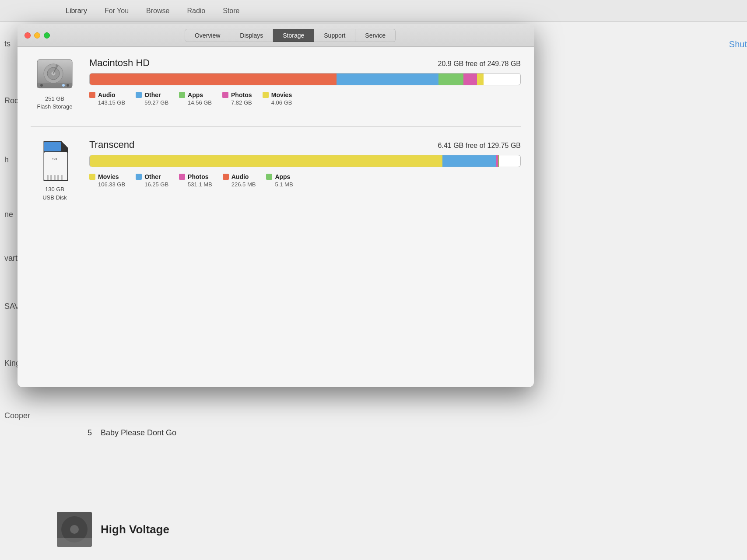 Image resolution: width=747 pixels, height=560 pixels. Describe the element at coordinates (196, 11) in the screenshot. I see `bg-nav-radio: Radio` at that location.